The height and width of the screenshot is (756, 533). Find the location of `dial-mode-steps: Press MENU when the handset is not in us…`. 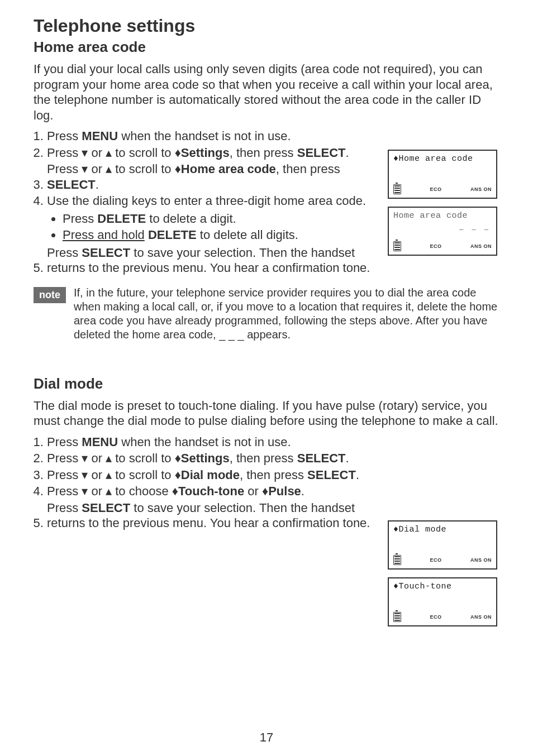

dial-mode-steps: Press MENU when the handset is not in us… is located at coordinates (266, 482).